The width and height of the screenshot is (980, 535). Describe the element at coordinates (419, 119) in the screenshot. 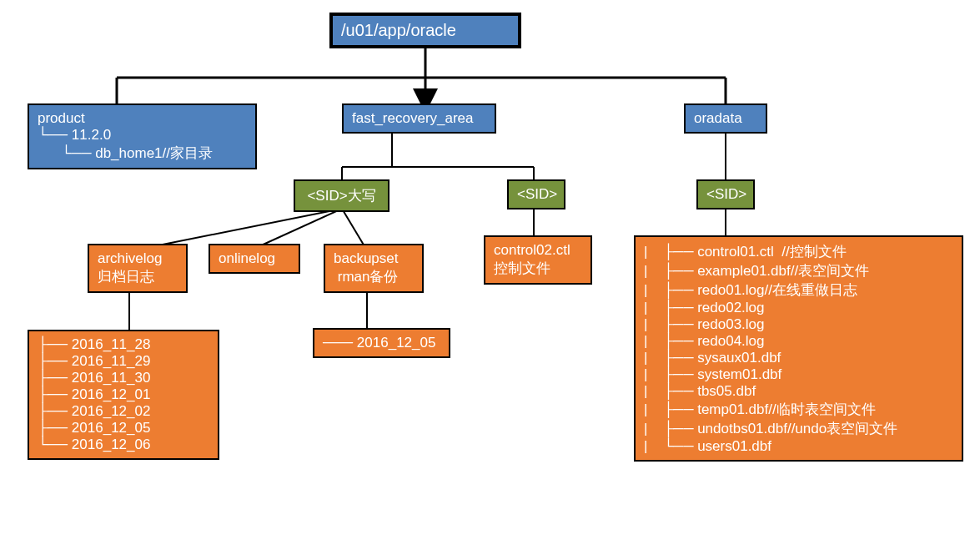

I see `fra-box: fast_recovery_area` at that location.